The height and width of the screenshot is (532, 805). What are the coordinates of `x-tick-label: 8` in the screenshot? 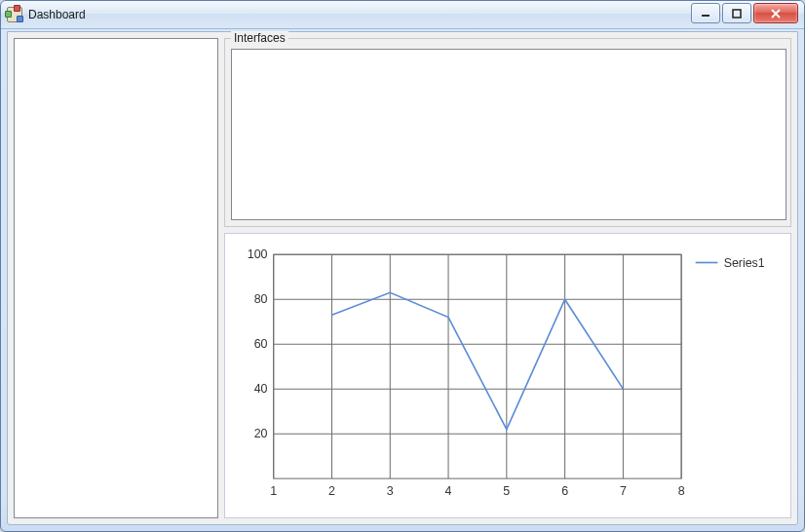 It's located at (682, 491).